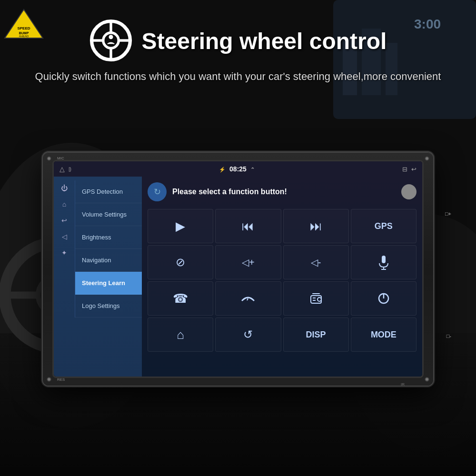 This screenshot has width=476, height=476. What do you see at coordinates (248, 262) in the screenshot?
I see `func-vol-up: ◁+` at bounding box center [248, 262].